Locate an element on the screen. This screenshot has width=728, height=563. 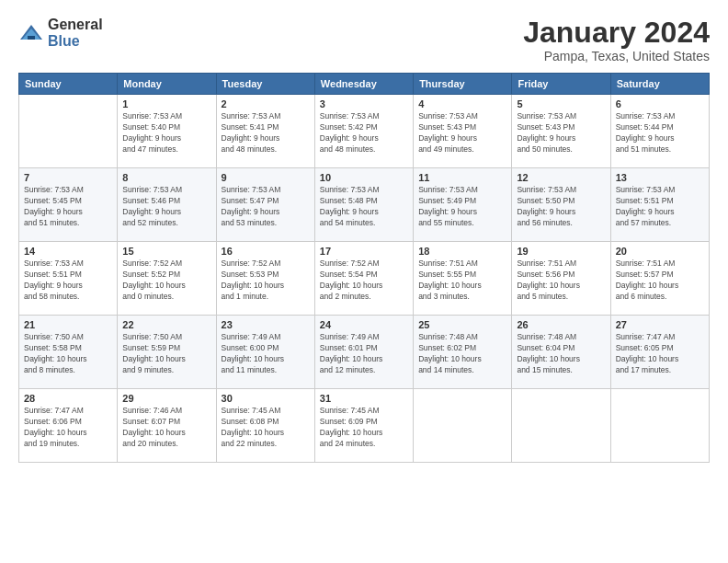
weekday-header-tuesday: Tuesday is located at coordinates (265, 85).